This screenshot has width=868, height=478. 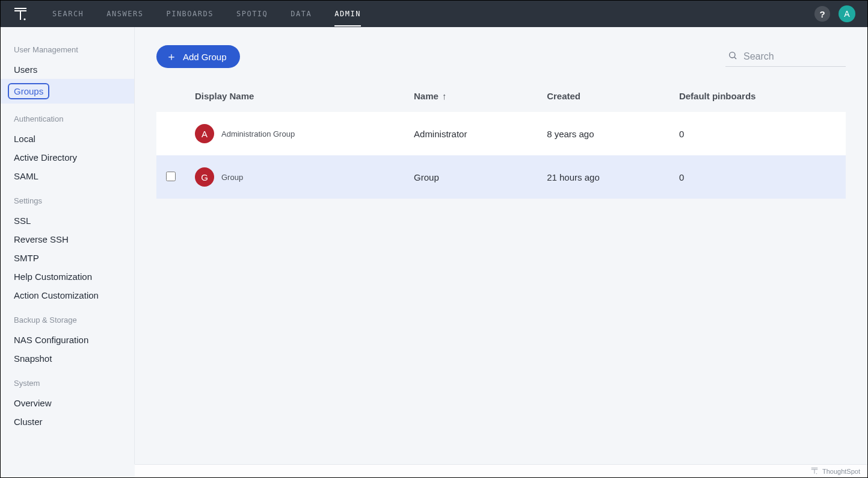 I want to click on sidebar-item-local: Local, so click(x=67, y=138).